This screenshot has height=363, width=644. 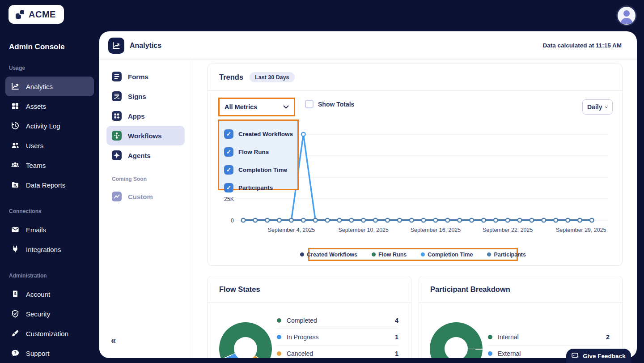 I want to click on give-feedback-label: Give Feedback, so click(x=604, y=356).